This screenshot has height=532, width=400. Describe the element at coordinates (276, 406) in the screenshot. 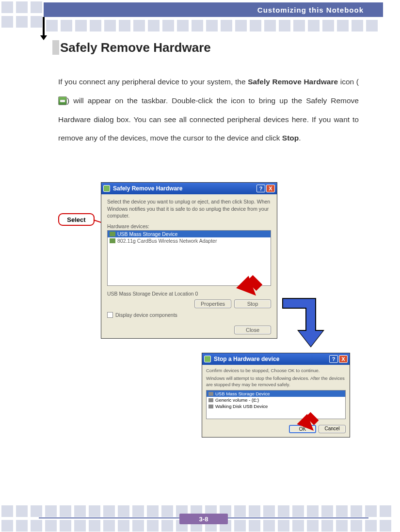

I see `list-item: Walking Disk USB Device` at that location.